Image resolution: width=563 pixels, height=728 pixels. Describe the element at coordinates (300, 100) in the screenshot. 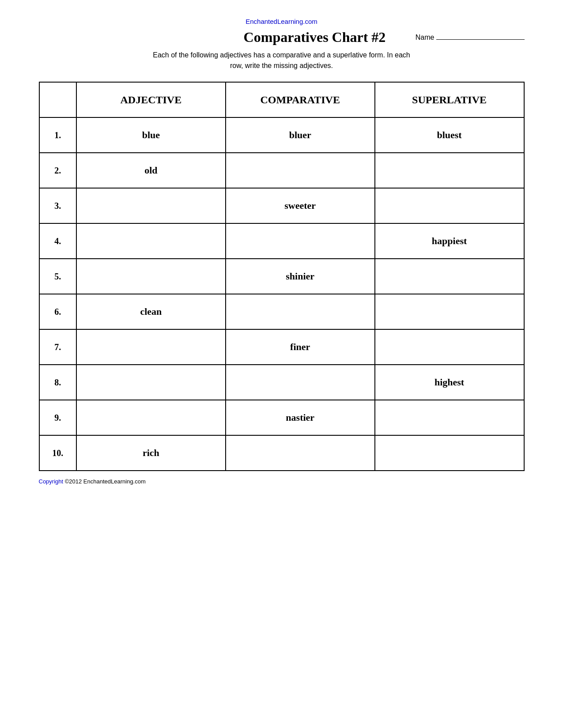

I see `col-header-comparative: COMPARATIVE` at that location.